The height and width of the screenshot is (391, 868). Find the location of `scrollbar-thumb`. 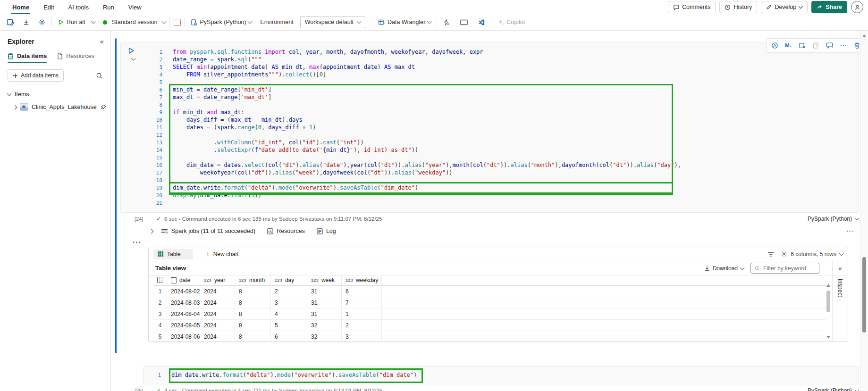

scrollbar-thumb is located at coordinates (828, 301).